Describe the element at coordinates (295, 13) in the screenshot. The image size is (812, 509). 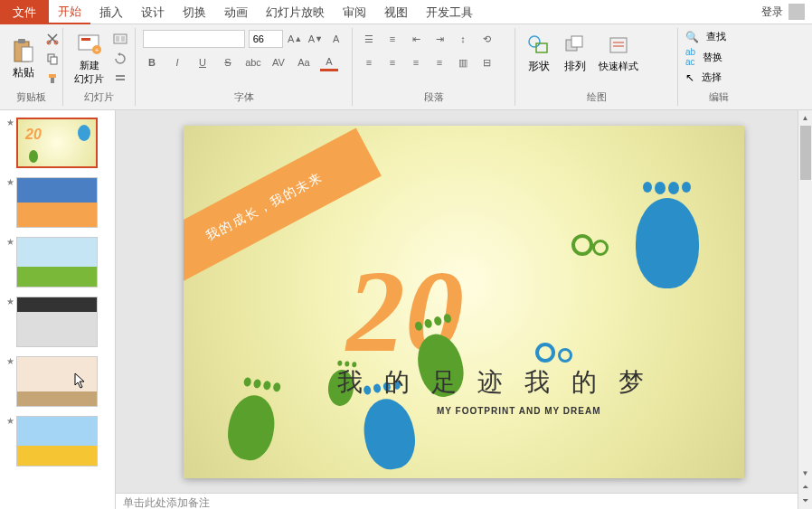
I see `tab-slideshow: 幻灯片放映` at that location.